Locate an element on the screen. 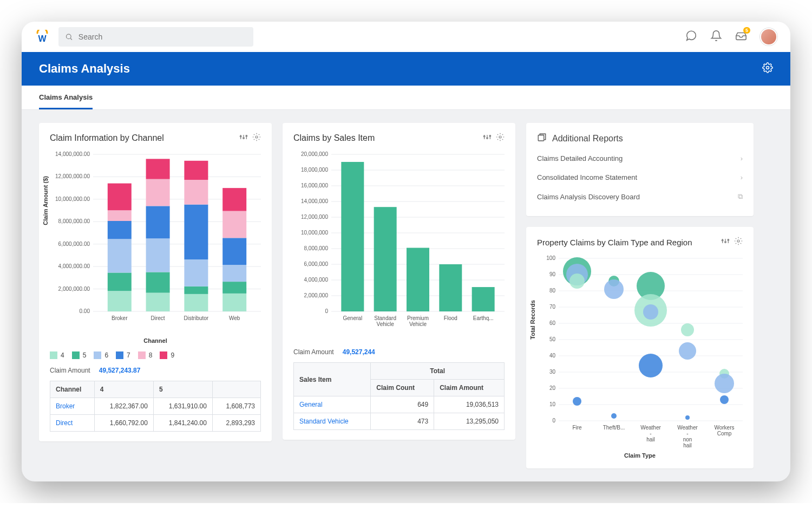  table-row: Standard Vehicle47313,295,050 is located at coordinates (400, 421).